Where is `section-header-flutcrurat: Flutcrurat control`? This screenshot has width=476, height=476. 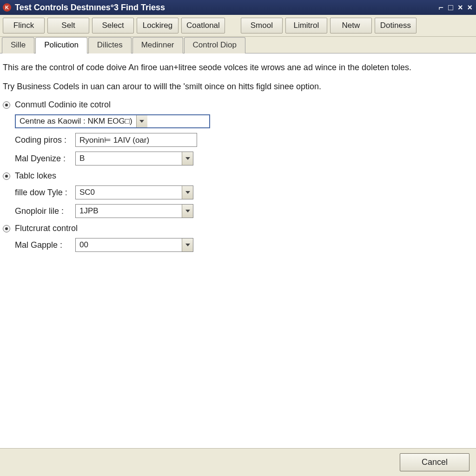 section-header-flutcrurat: Flutcrurat control is located at coordinates (236, 229).